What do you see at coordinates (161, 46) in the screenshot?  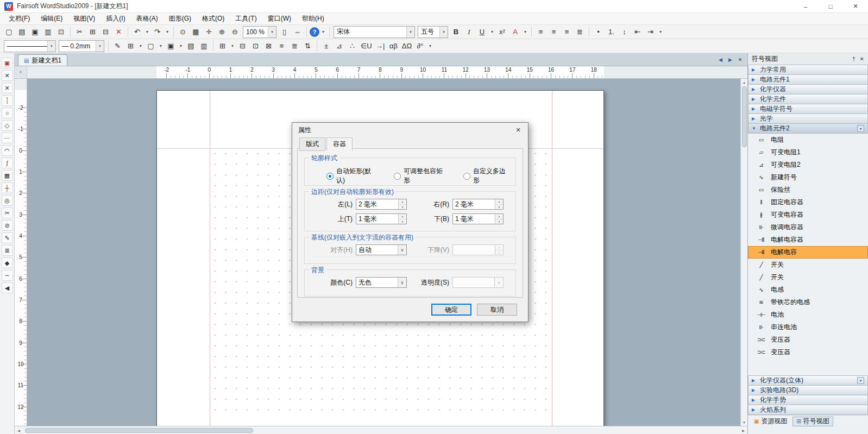 I see `shadow-style-dropdown: ▾` at bounding box center [161, 46].